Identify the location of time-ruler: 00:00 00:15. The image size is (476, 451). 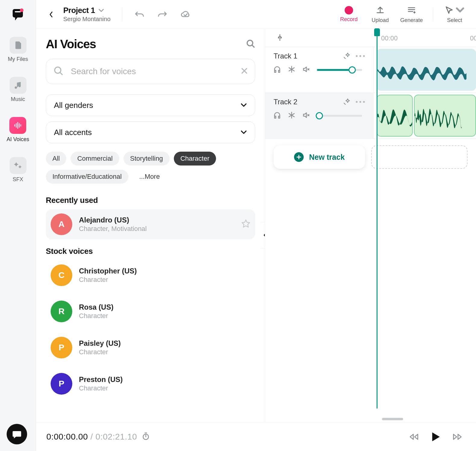
(371, 38).